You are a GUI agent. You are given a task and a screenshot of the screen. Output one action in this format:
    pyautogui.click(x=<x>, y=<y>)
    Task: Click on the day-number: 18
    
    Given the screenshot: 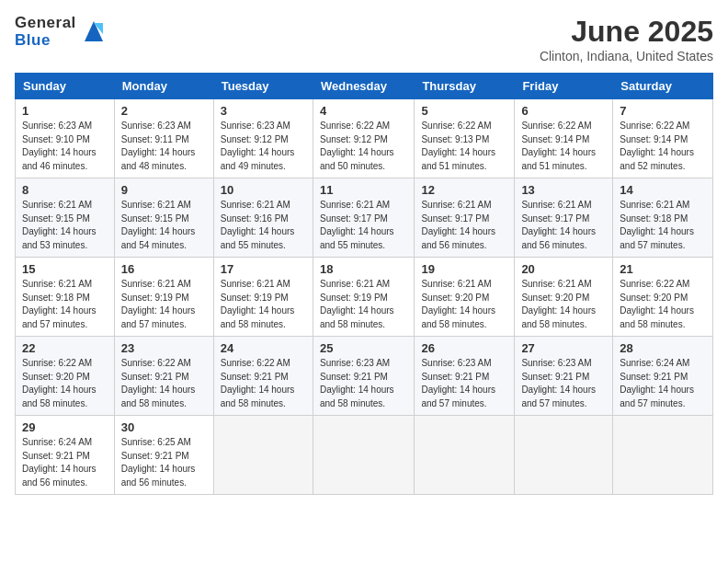 What is the action you would take?
    pyautogui.click(x=364, y=269)
    